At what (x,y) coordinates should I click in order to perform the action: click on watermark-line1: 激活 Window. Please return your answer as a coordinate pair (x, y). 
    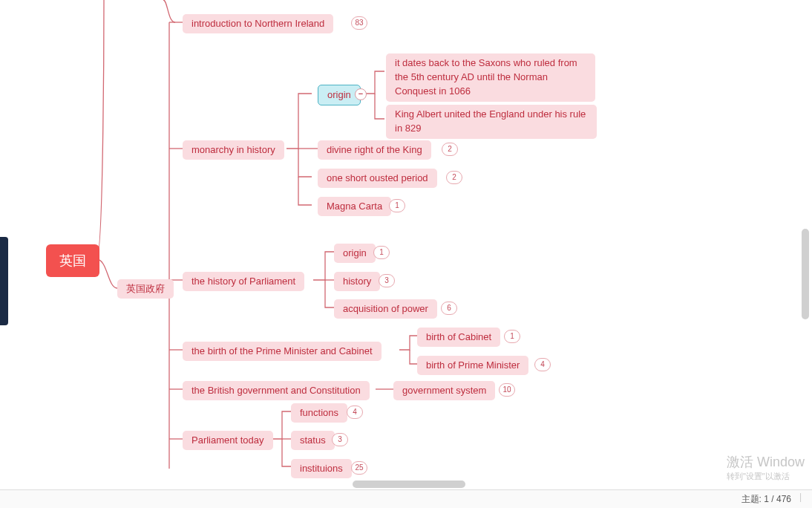
    Looking at the image, I should click on (766, 462).